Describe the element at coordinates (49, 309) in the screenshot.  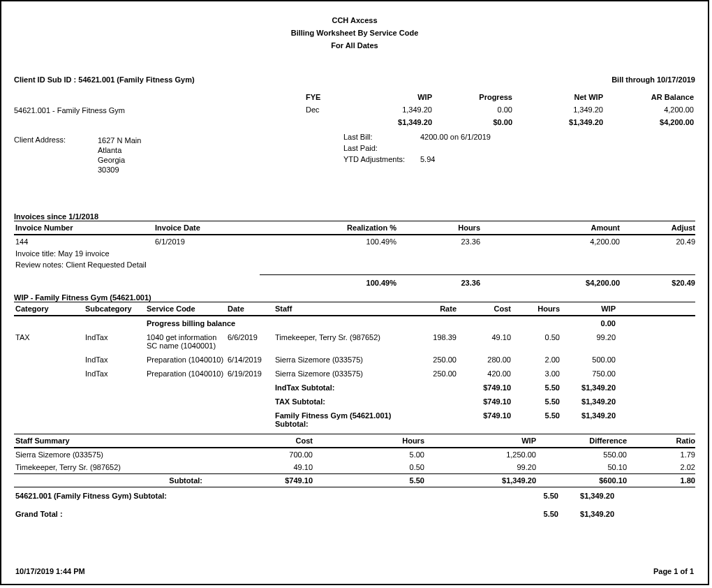
I see `wc-cat: Category` at that location.